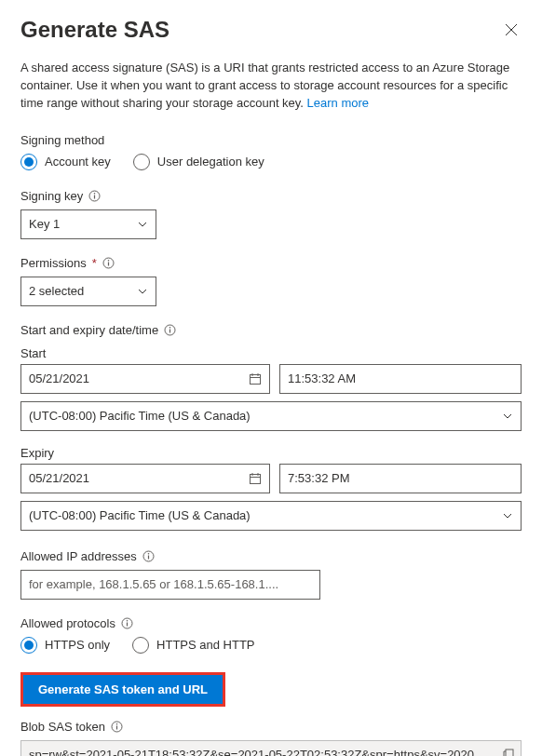 The width and height of the screenshot is (542, 756). I want to click on allowed-ip-label: Allowed IP addresses, so click(78, 557).